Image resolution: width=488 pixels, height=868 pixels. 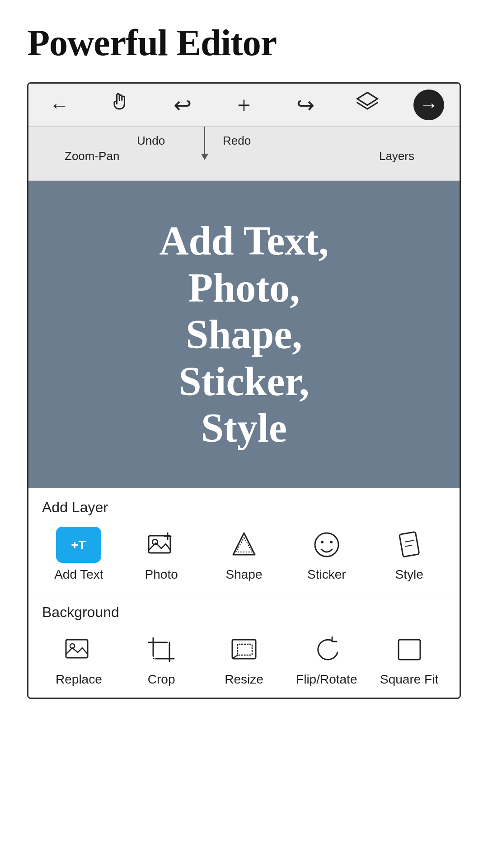 What do you see at coordinates (244, 650) in the screenshot?
I see `resize-icon-wrap` at bounding box center [244, 650].